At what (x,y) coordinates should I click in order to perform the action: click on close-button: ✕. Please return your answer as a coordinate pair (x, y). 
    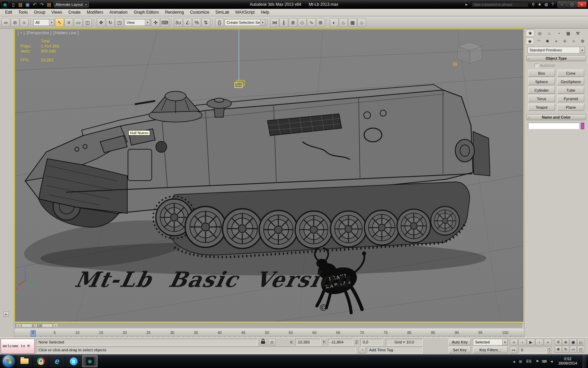
    Looking at the image, I should click on (582, 4).